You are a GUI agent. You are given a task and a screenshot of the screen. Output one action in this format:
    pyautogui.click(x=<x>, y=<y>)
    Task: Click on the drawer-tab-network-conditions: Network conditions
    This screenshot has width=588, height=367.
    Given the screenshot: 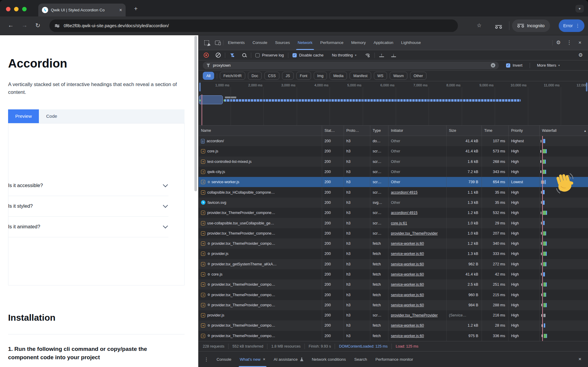 What is the action you would take?
    pyautogui.click(x=329, y=359)
    